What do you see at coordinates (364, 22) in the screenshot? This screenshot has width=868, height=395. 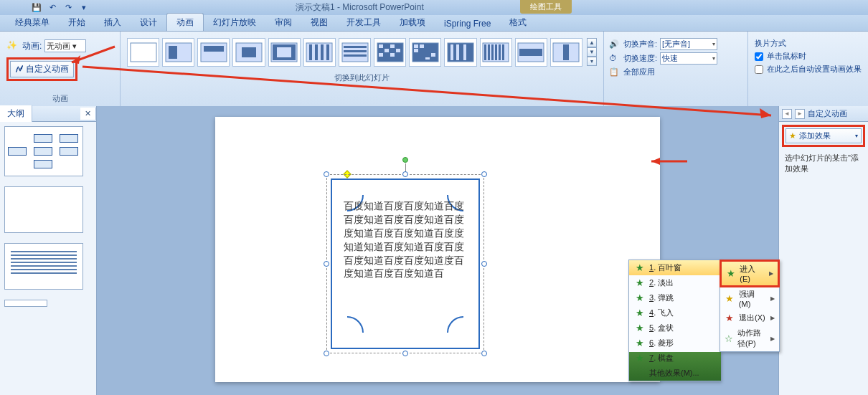 I see `tab-developer: 开发工具` at bounding box center [364, 22].